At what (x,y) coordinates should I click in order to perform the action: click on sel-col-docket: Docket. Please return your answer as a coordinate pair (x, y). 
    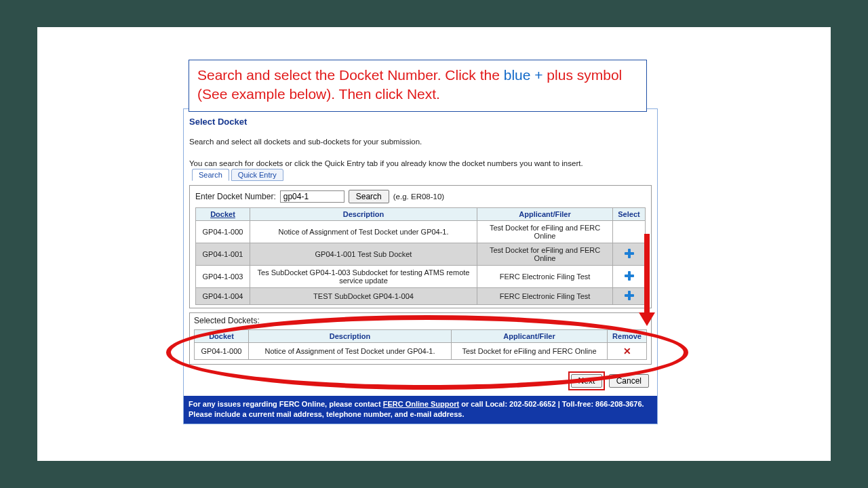
    Looking at the image, I should click on (222, 336).